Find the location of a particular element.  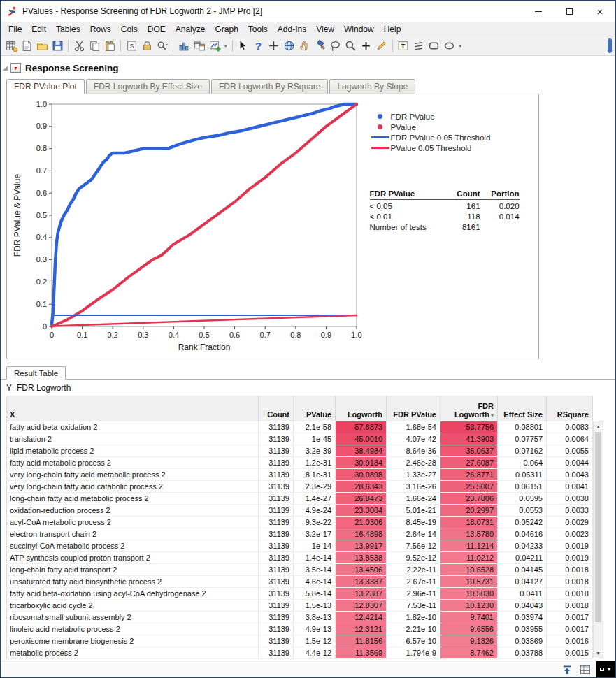

table-row: very long-chain fatty acid catabolic pro… is located at coordinates (300, 486).